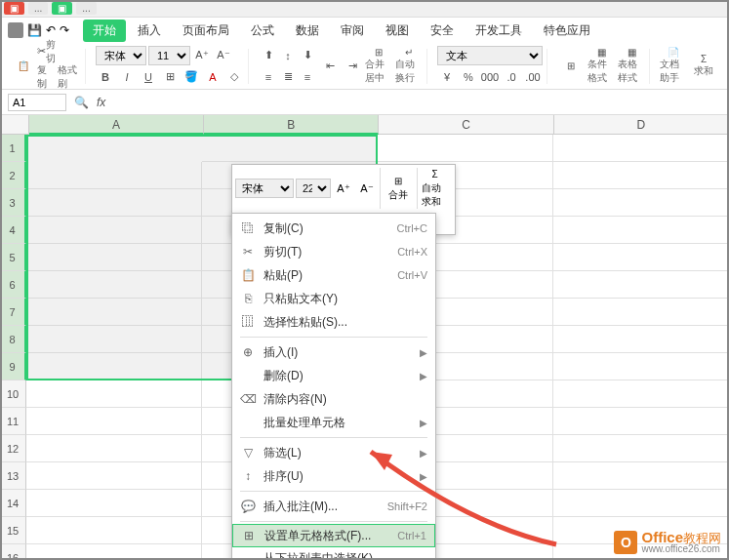 The height and width of the screenshot is (560, 729). I want to click on align-center-icon: ≣, so click(288, 77).